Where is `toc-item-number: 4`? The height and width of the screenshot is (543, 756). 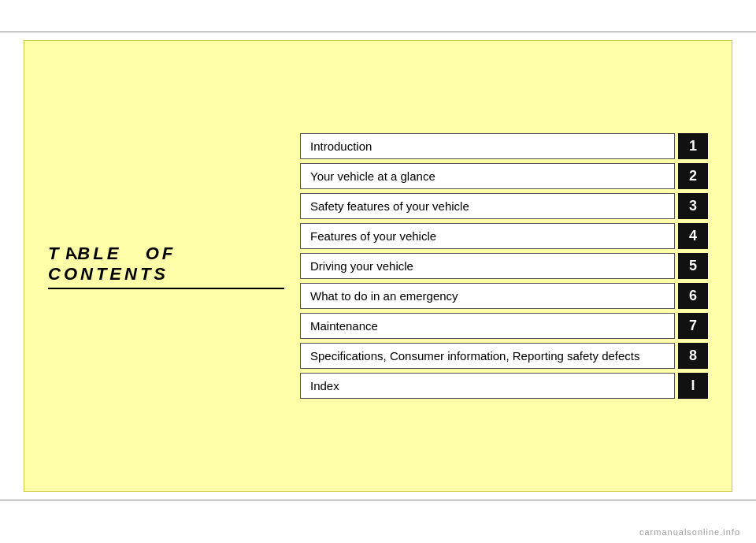 toc-item-number: 4 is located at coordinates (693, 236).